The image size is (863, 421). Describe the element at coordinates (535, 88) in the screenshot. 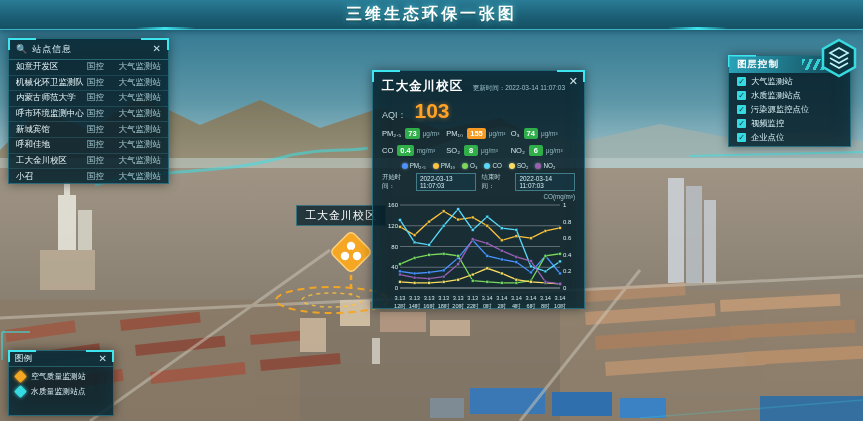

I see `update-time-value: 2022-03-14 11:07:03` at that location.